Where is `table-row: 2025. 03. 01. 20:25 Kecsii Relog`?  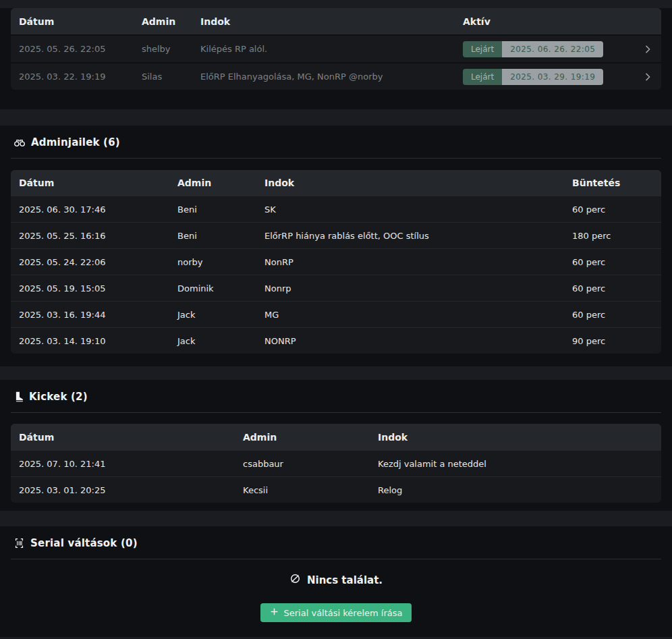 table-row: 2025. 03. 01. 20:25 Kecsii Relog is located at coordinates (336, 490).